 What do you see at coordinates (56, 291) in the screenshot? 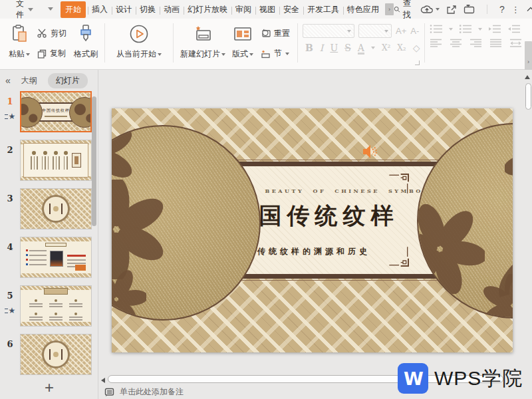
I see `thumb5-header-ribbon` at bounding box center [56, 291].